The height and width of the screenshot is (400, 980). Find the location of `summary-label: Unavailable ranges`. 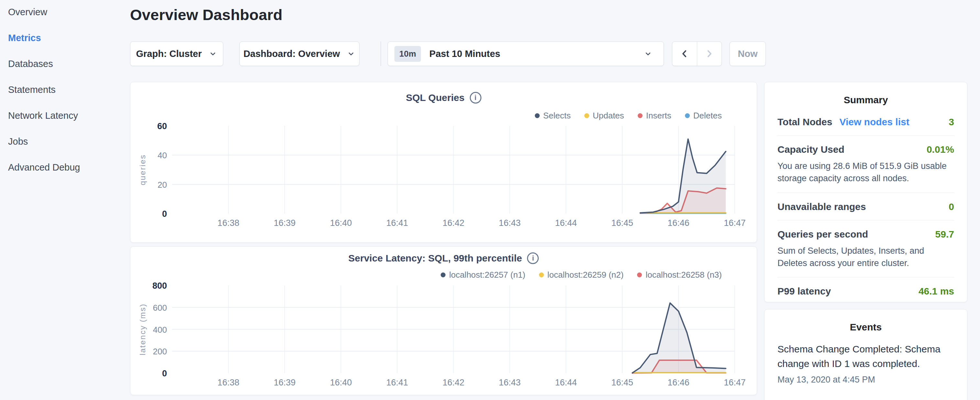

summary-label: Unavailable ranges is located at coordinates (822, 207).